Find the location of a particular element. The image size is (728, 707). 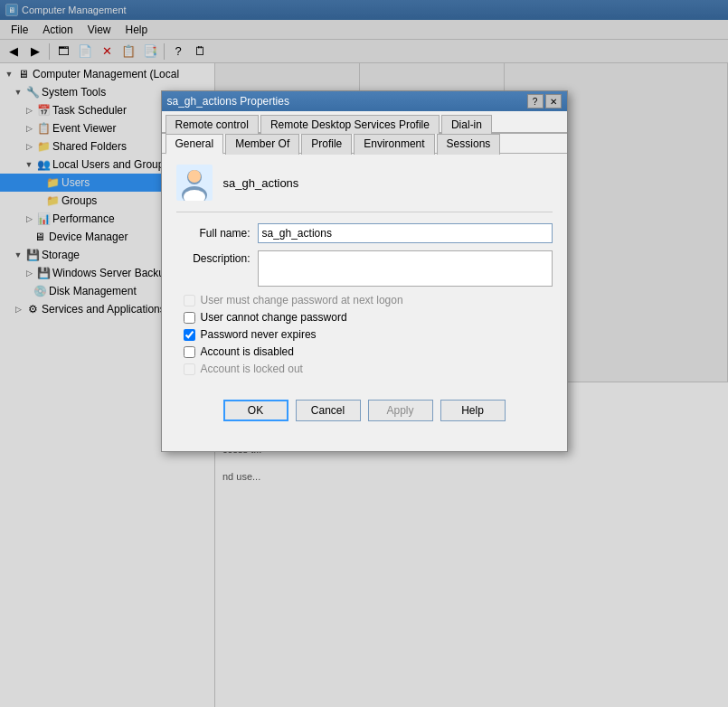

user-avatar-svg is located at coordinates (194, 183).